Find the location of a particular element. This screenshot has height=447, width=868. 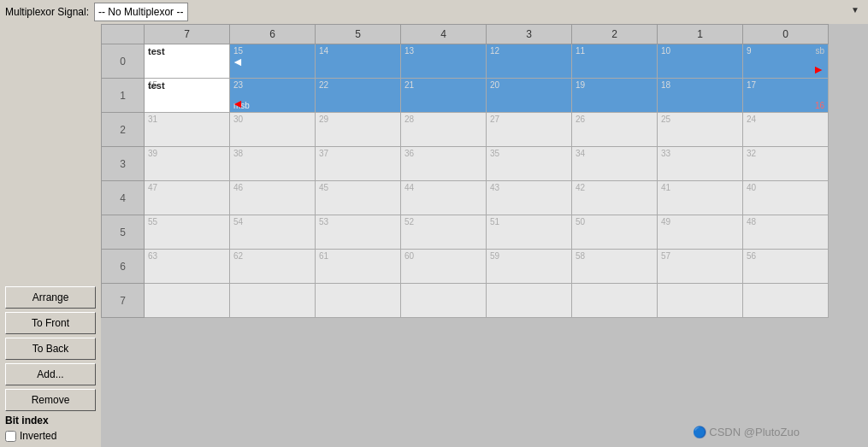

row-header-7: 7 is located at coordinates (123, 301).